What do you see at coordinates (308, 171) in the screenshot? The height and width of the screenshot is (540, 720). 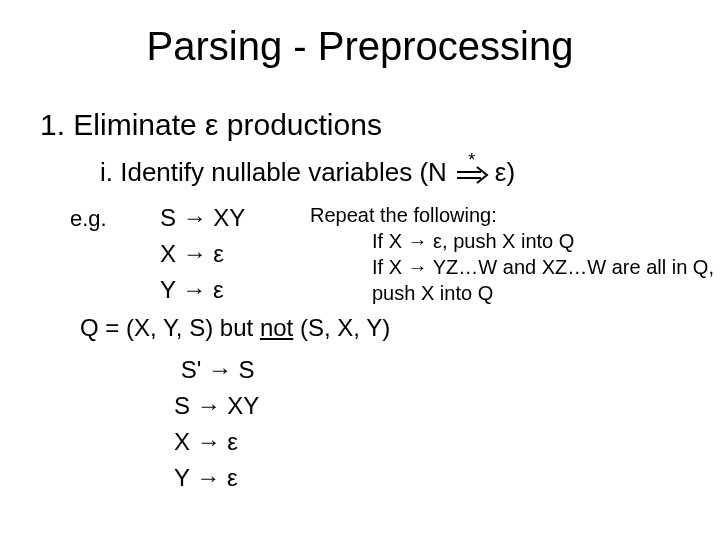 I see `substep-identify: i. Identify nullable variables (N * ε)` at bounding box center [308, 171].